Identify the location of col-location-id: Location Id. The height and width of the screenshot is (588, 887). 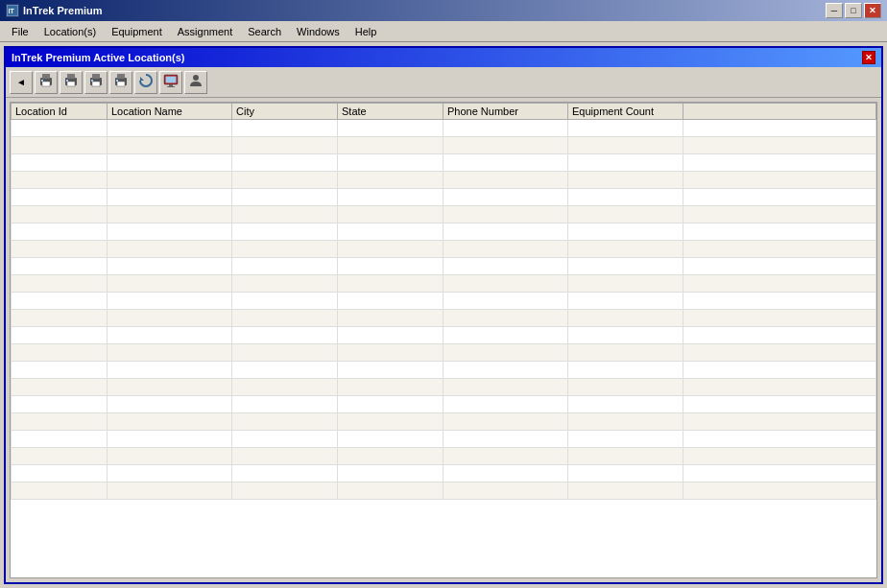
(60, 111).